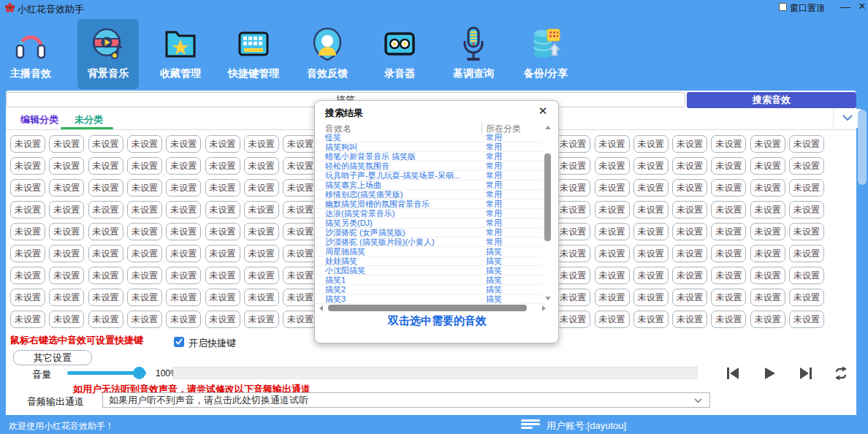  Describe the element at coordinates (429, 289) in the screenshot. I see `search-result-row: 搞笑2搞笑` at that location.